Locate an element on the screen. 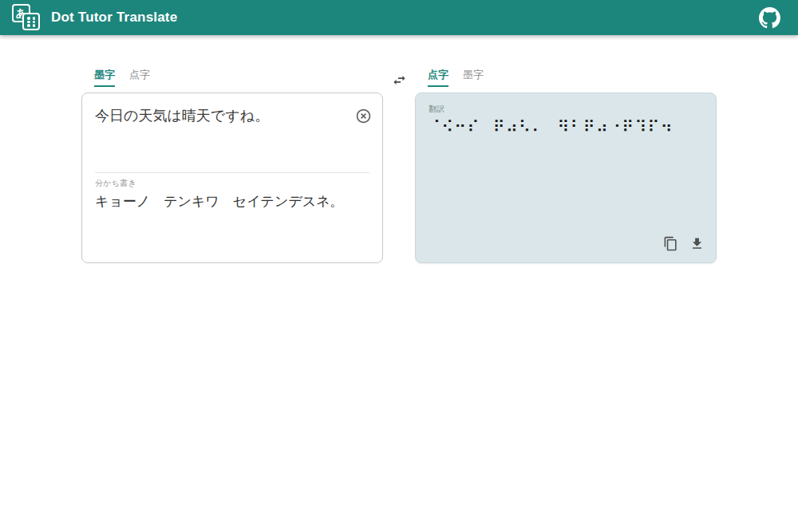  source-text-input: 今日の天気は晴天ですね。 is located at coordinates (219, 137).